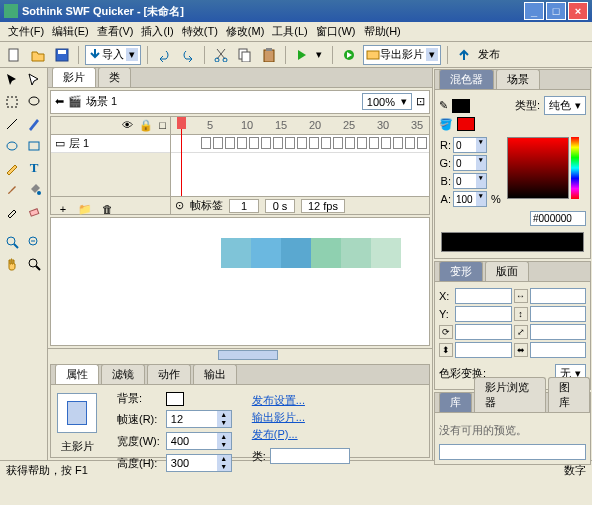  What do you see at coordinates (470, 181) in the screenshot?
I see `b-field: ▾` at bounding box center [470, 181].